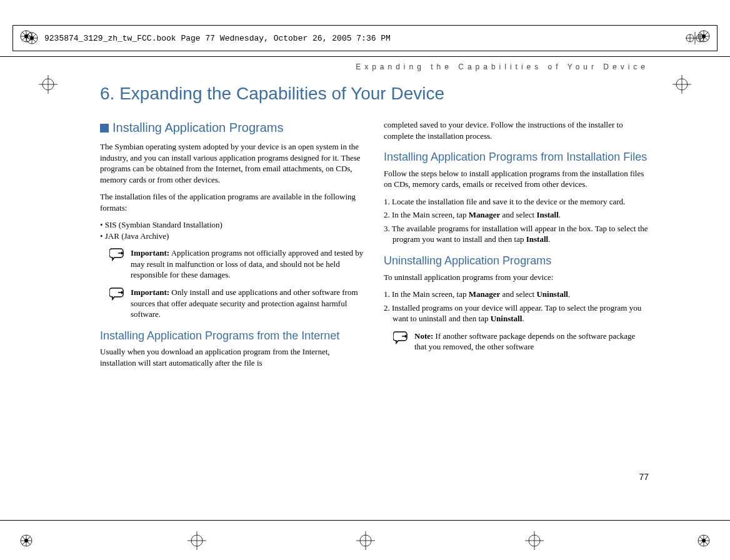 This screenshot has height=560, width=730. What do you see at coordinates (232, 128) in the screenshot?
I see `section-heading: Installing Application Programs` at bounding box center [232, 128].